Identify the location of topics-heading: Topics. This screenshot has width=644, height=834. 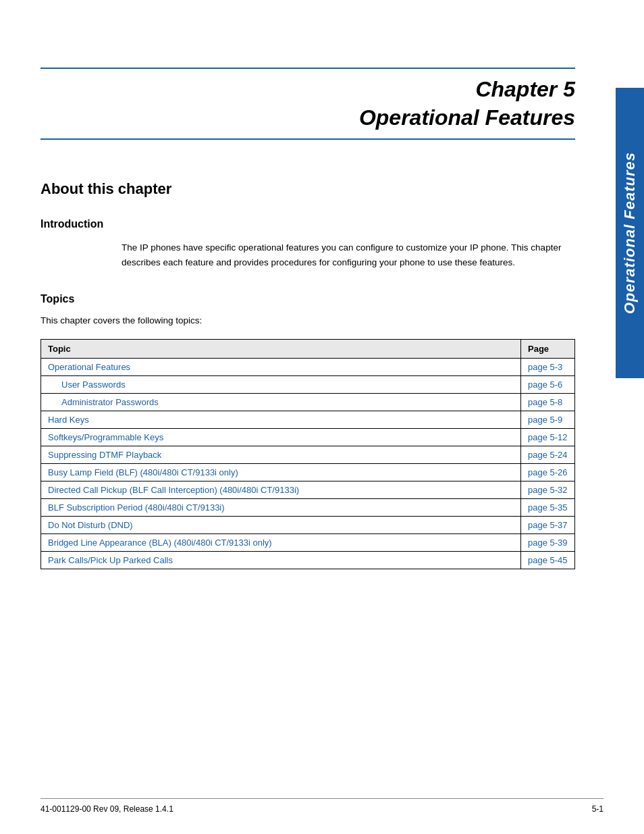
(308, 299).